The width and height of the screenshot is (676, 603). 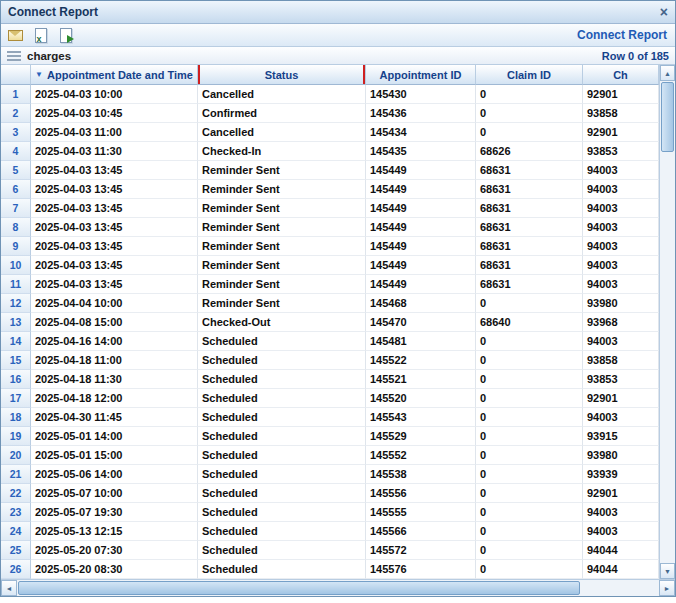 What do you see at coordinates (330, 152) in the screenshot?
I see `table-row: 42025-04-03 11:30Checked-In1454356862693…` at bounding box center [330, 152].